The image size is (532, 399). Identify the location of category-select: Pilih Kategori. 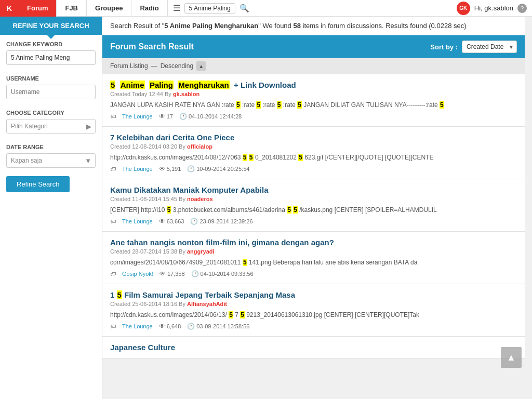
(51, 126).